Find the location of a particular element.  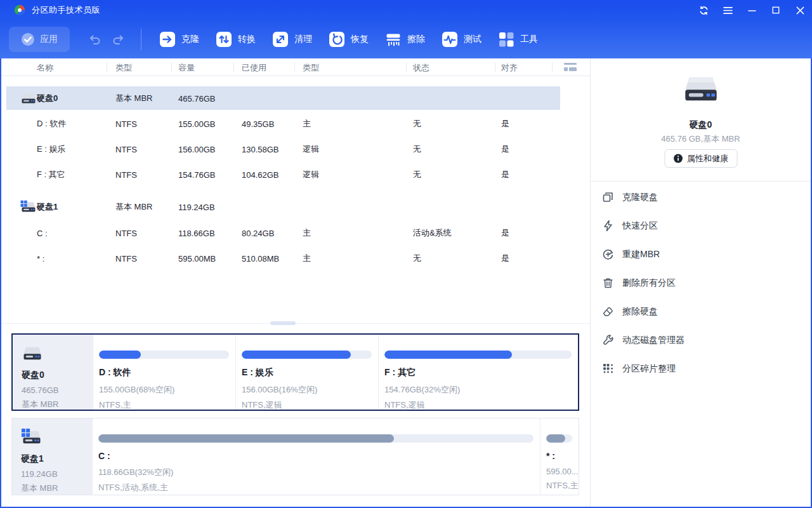

recover-icon is located at coordinates (337, 39).